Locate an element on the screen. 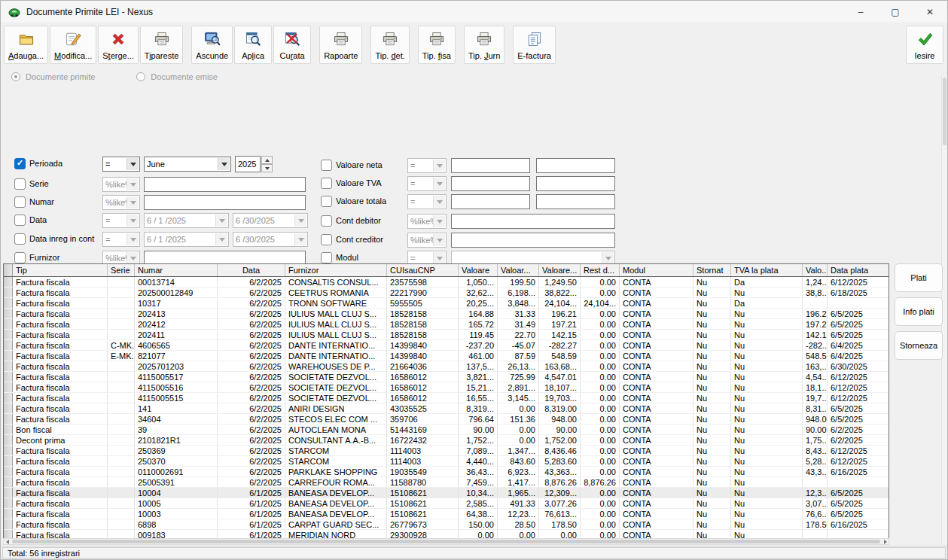 Image resolution: width=948 pixels, height=560 pixels. operator-select-valoare-totala: = is located at coordinates (427, 202).